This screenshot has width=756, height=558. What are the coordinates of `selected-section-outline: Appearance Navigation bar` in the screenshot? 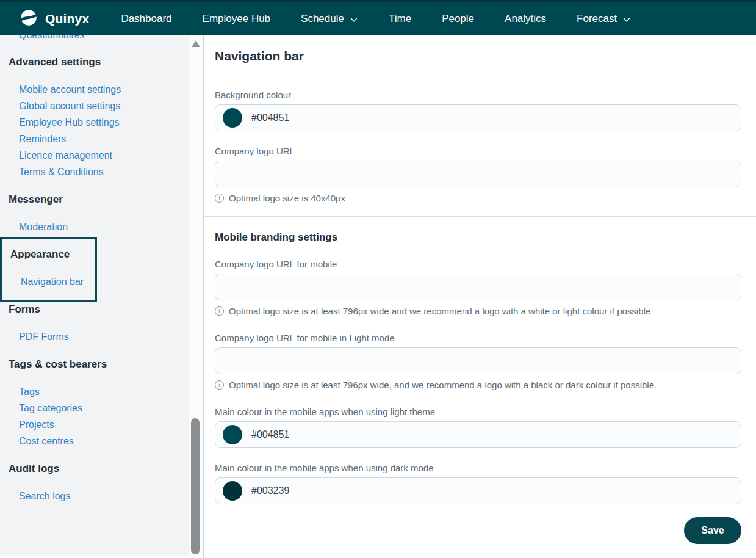 It's located at (49, 270).